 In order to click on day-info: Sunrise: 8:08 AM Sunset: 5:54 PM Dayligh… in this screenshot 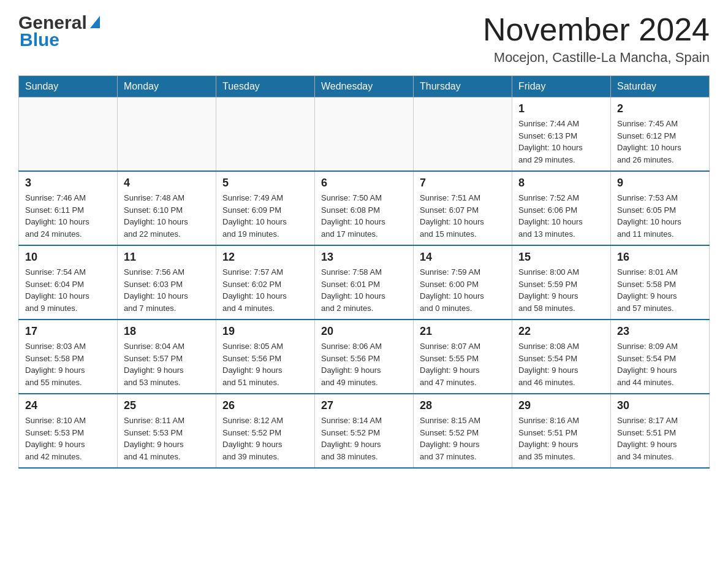, I will do `click(561, 364)`.